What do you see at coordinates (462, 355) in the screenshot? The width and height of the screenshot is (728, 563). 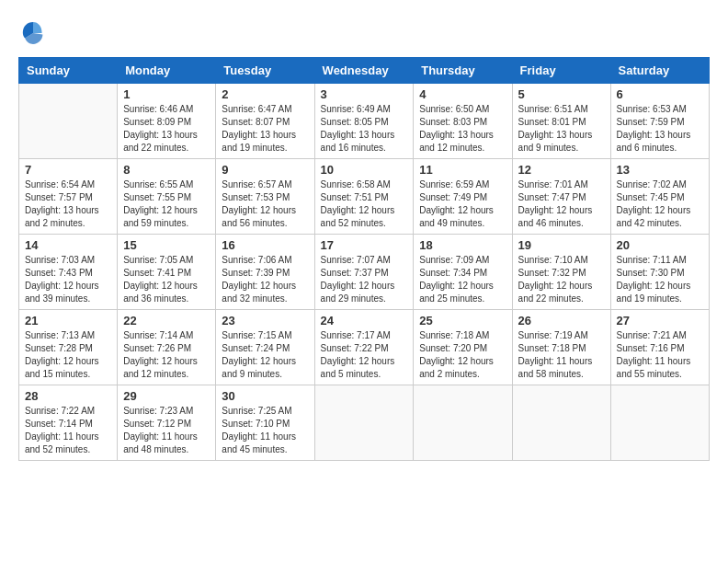 I see `day-info: Sunrise: 7:18 AM Sunset: 7:20 PM Dayligh…` at bounding box center [462, 355].